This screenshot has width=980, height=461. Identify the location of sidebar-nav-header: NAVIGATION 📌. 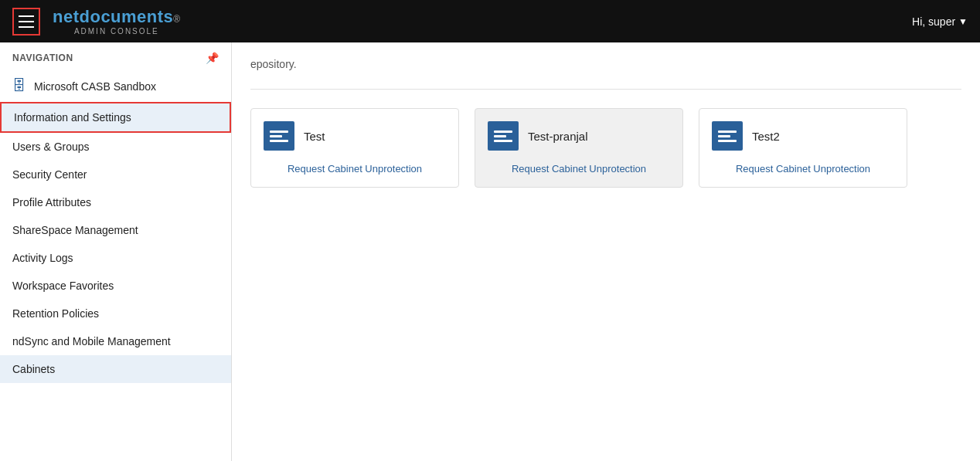
(116, 56).